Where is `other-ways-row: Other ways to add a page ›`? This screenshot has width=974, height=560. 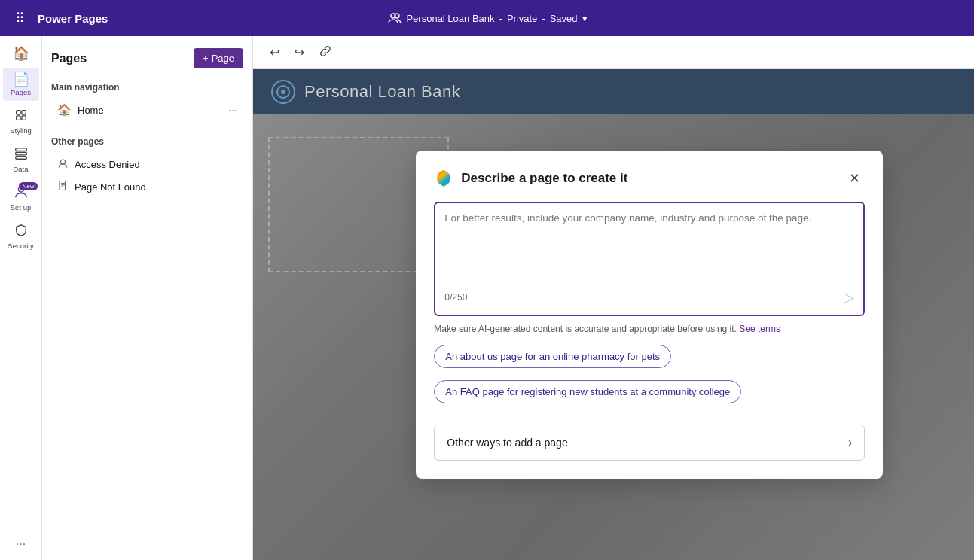 other-ways-row: Other ways to add a page › is located at coordinates (649, 443).